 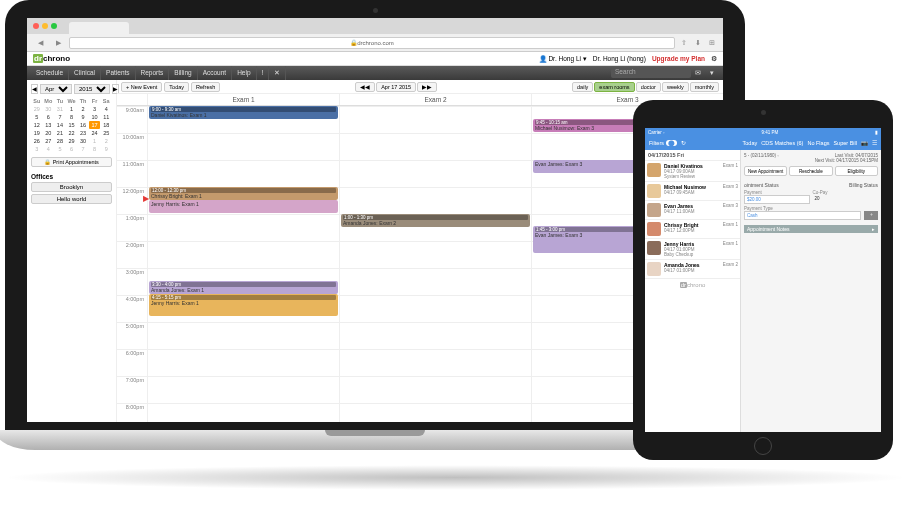 I want to click on minimize-icon, so click(x=45, y=26).